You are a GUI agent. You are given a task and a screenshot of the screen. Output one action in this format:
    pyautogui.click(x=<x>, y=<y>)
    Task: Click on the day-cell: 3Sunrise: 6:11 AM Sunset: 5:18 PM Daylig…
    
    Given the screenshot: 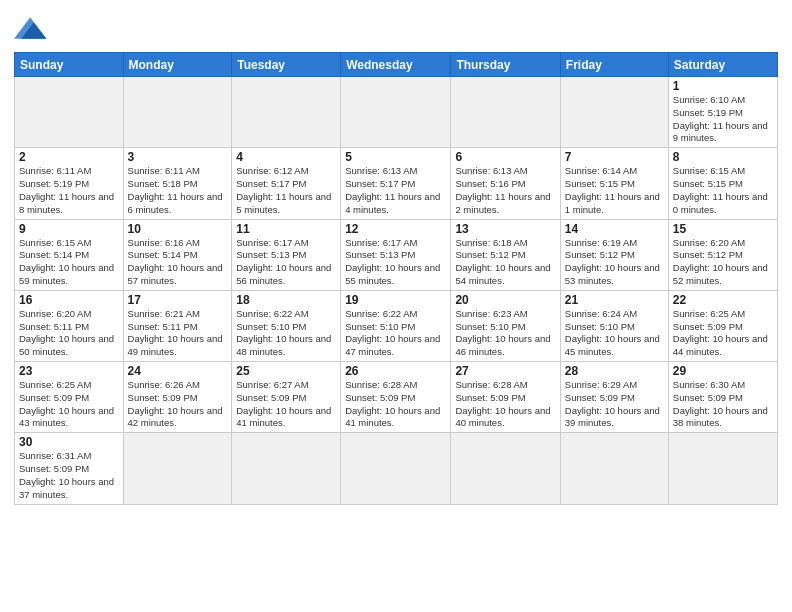 What is the action you would take?
    pyautogui.click(x=178, y=184)
    